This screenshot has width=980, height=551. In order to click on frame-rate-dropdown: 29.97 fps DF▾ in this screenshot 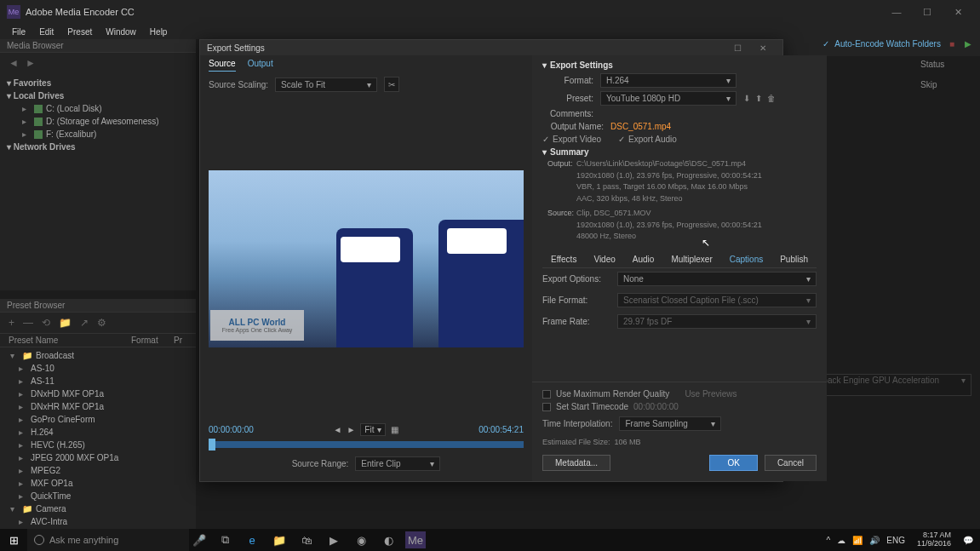, I will do `click(717, 322)`.